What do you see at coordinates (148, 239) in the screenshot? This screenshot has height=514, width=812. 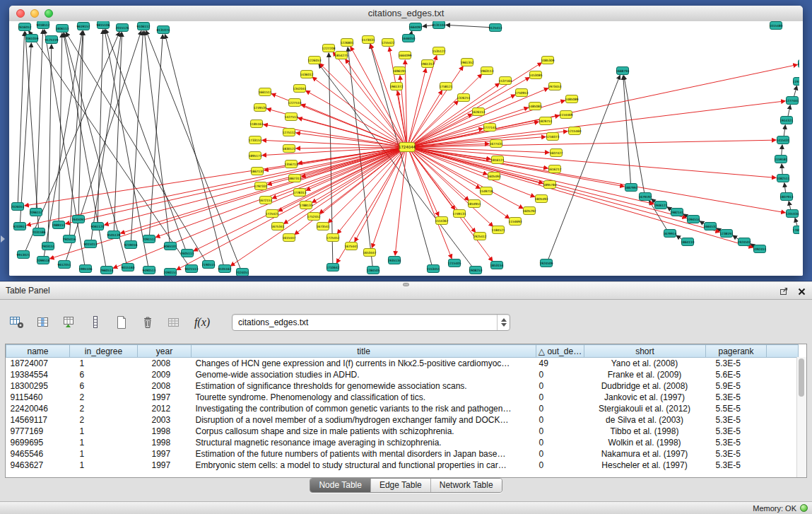 I see `graph-node: 2091512` at bounding box center [148, 239].